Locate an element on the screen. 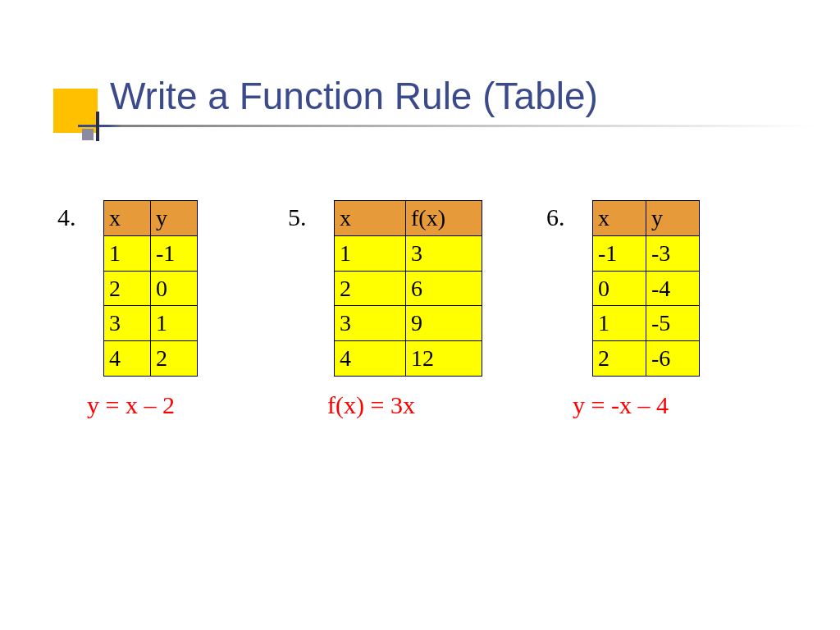 The image size is (840, 630). problem-4: 4. x y 1 -1 2 0 3 1 4 is located at coordinates (128, 310).